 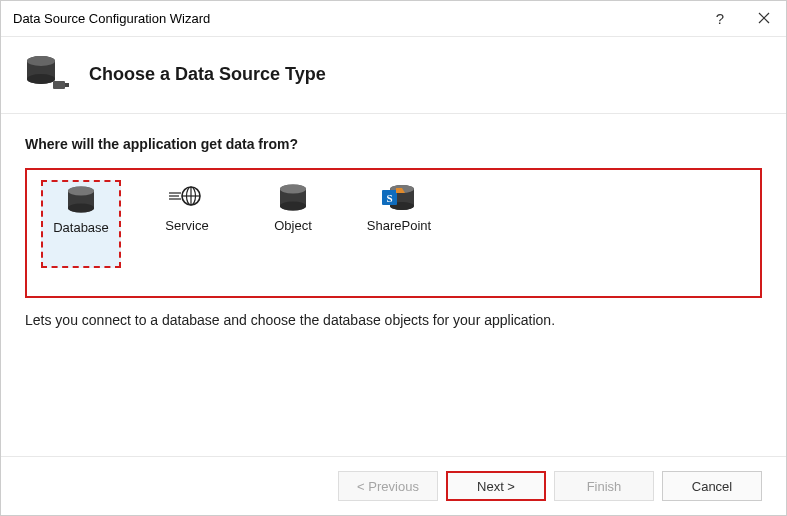 What do you see at coordinates (356, 18) in the screenshot?
I see `window-title: Data Source Configuration Wizard` at bounding box center [356, 18].